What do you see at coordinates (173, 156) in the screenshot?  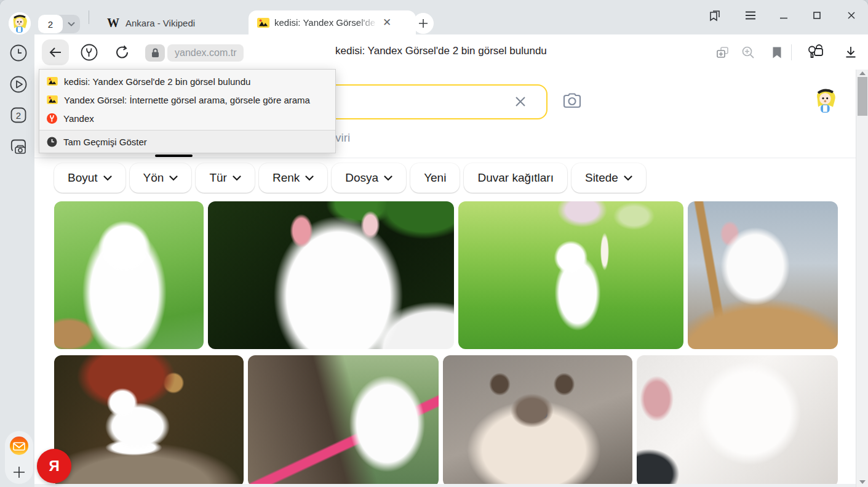 I see `active-nav-underline` at bounding box center [173, 156].